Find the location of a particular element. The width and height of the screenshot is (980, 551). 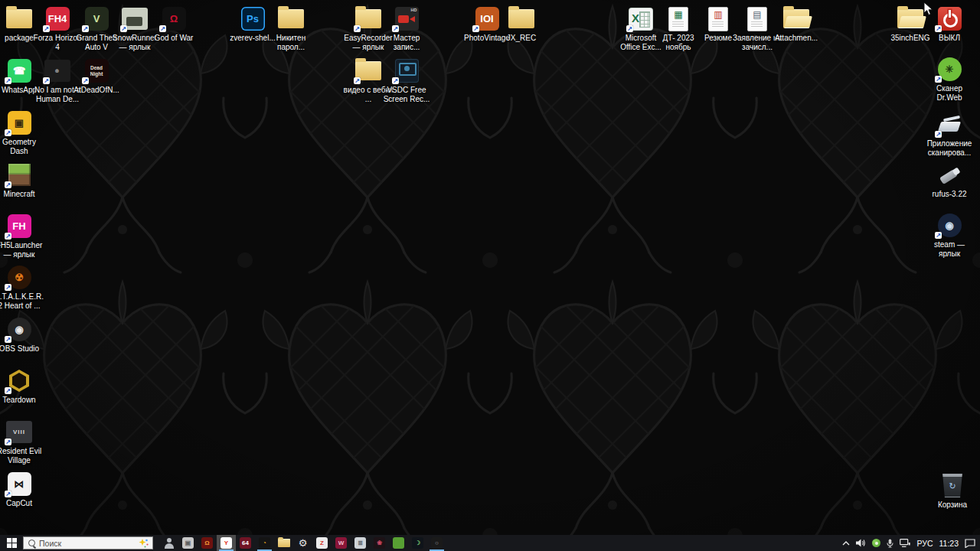

desktop-icon-выкл: ↗ВЫКЛ is located at coordinates (949, 24).